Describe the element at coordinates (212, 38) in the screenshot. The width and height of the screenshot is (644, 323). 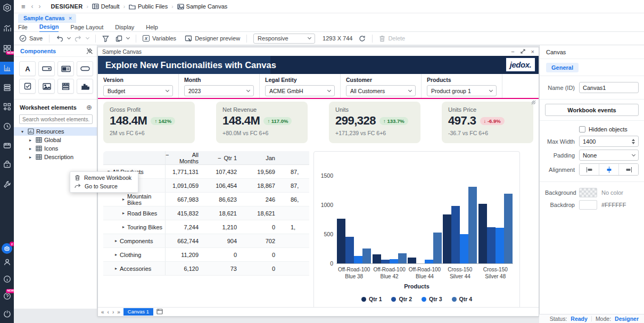
I see `designer-preview-button: Designer preview` at that location.